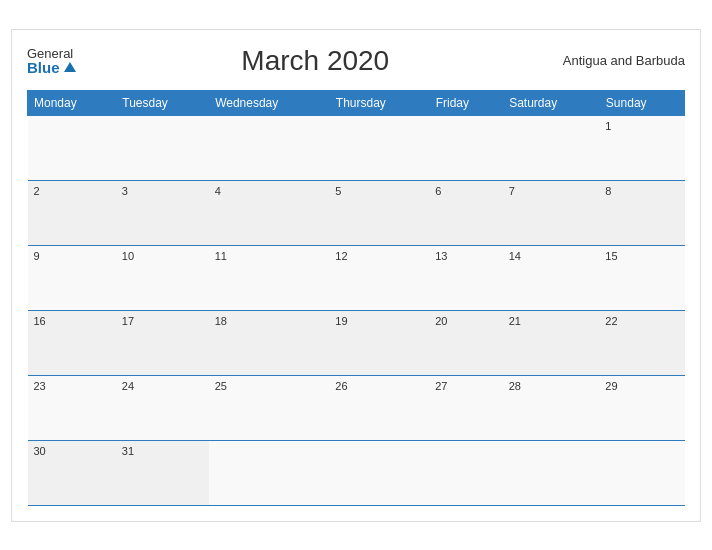 This screenshot has height=550, width=712. What do you see at coordinates (162, 472) in the screenshot?
I see `calendar-day-cell: 31` at bounding box center [162, 472].